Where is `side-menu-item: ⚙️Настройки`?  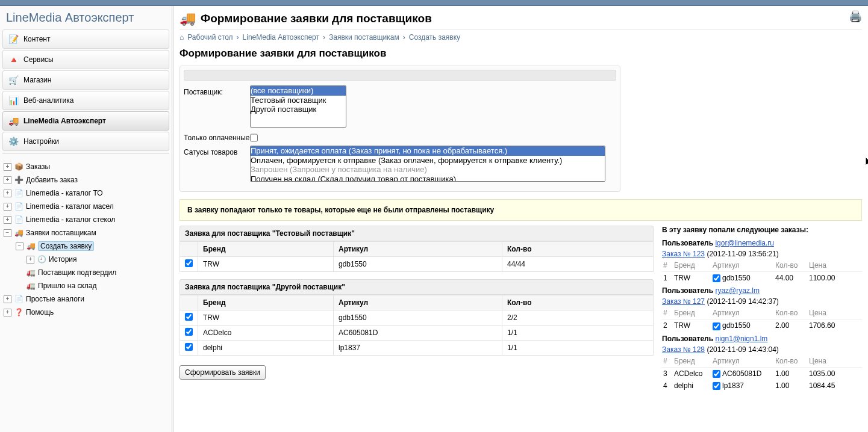 side-menu-item: ⚙️Настройки is located at coordinates (86, 141).